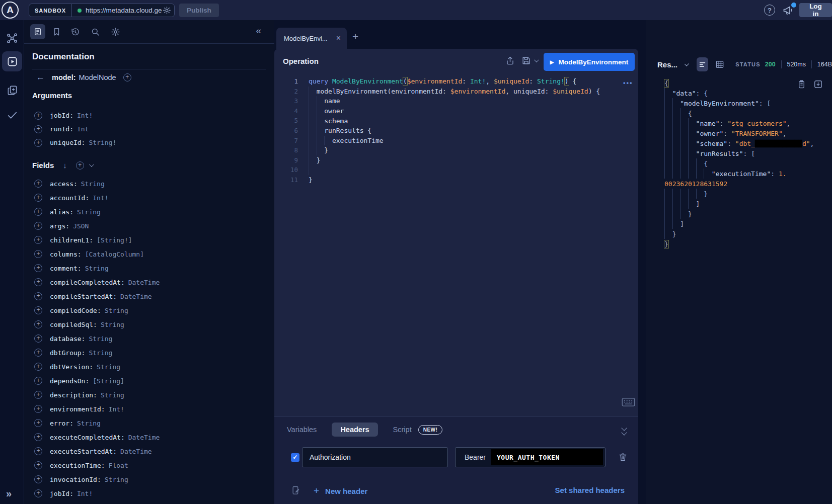 This screenshot has height=504, width=832. What do you see at coordinates (98, 77) in the screenshot?
I see `breadcrumb-type: ModelNode` at bounding box center [98, 77].